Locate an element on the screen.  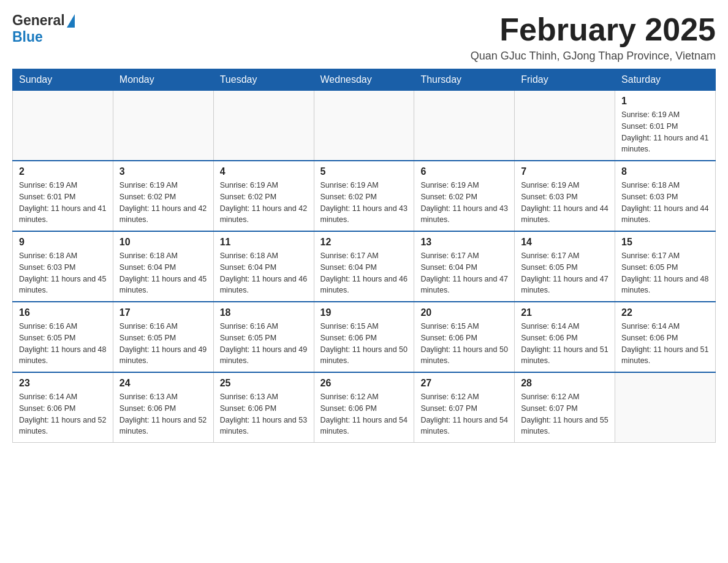
calendar-cell: 13Sunrise: 6:17 AM Sunset: 6:04 PM Dayli… is located at coordinates (464, 266).